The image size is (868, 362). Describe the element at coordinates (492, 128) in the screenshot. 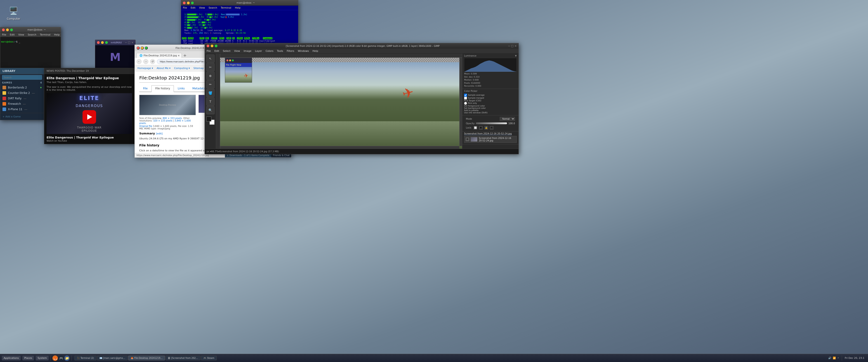

I see `gimp-lock-visibility: 👁` at that location.